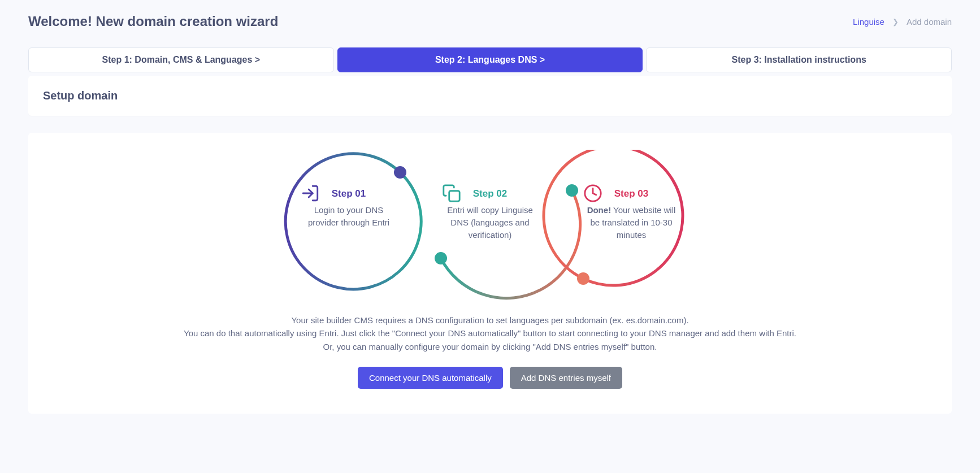 The height and width of the screenshot is (473, 980). I want to click on step-2-box: Step 02 Entri will copy Linguise DNS (la…, so click(490, 212).